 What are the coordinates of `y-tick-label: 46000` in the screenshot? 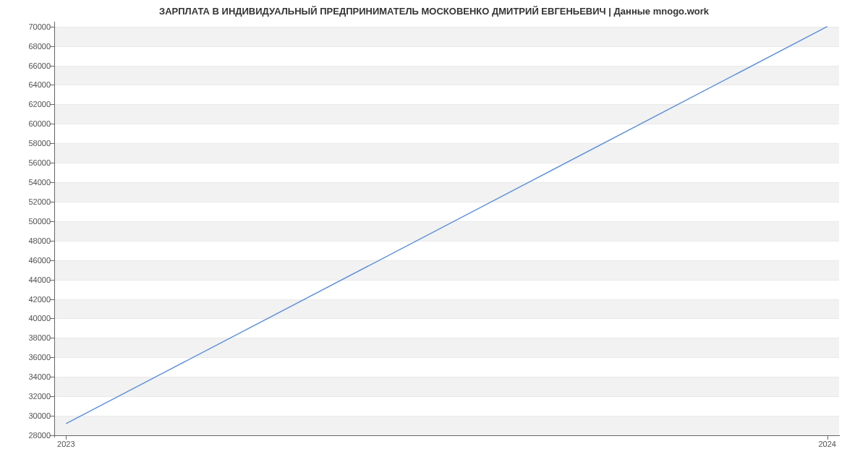 It's located at (29, 260).